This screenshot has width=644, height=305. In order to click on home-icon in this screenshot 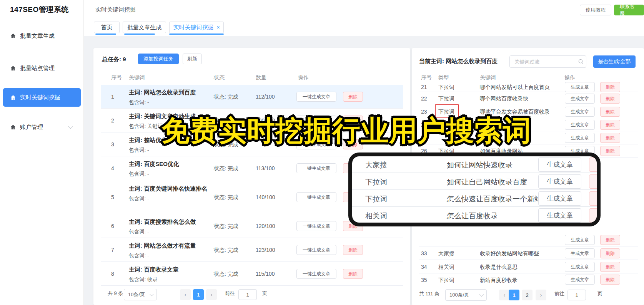, I will do `click(13, 127)`.